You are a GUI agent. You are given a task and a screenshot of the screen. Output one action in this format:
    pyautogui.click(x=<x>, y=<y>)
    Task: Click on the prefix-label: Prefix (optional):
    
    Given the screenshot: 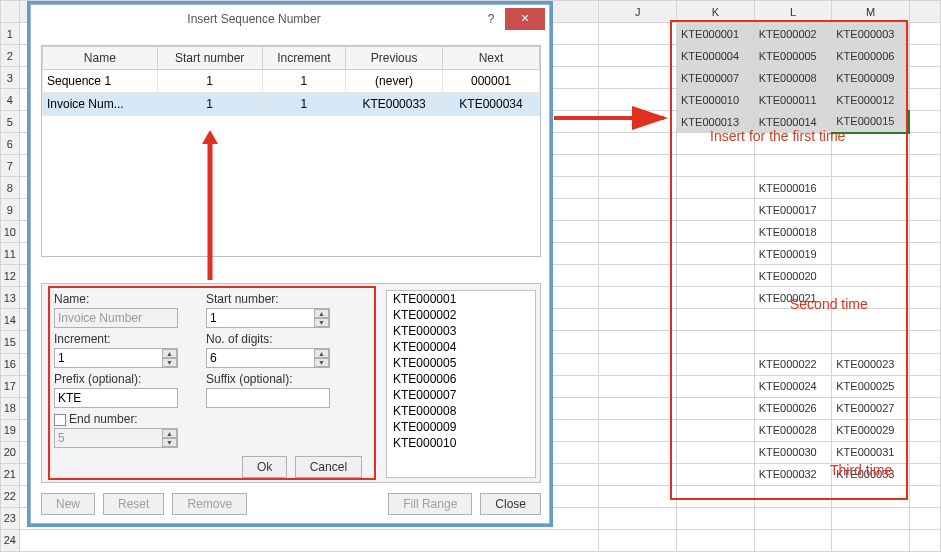 What is the action you would take?
    pyautogui.click(x=116, y=379)
    